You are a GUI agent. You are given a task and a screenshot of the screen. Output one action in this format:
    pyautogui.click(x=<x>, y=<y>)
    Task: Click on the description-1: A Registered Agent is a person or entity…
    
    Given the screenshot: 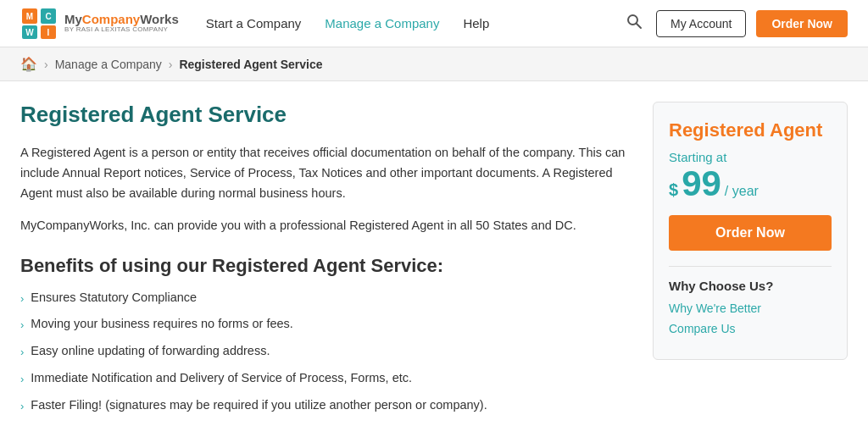 What is the action you would take?
    pyautogui.click(x=325, y=174)
    